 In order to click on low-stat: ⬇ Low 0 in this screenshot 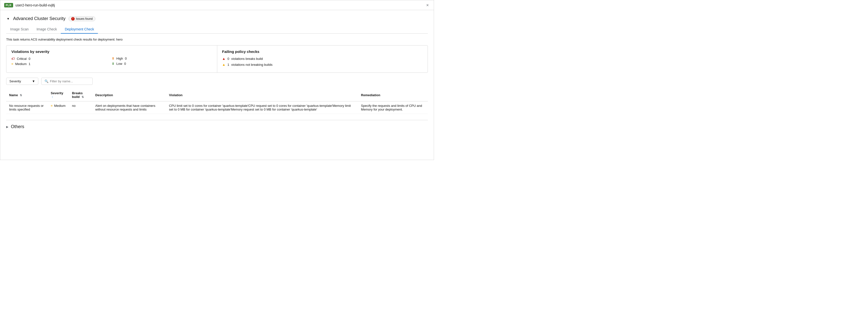, I will do `click(162, 63)`.